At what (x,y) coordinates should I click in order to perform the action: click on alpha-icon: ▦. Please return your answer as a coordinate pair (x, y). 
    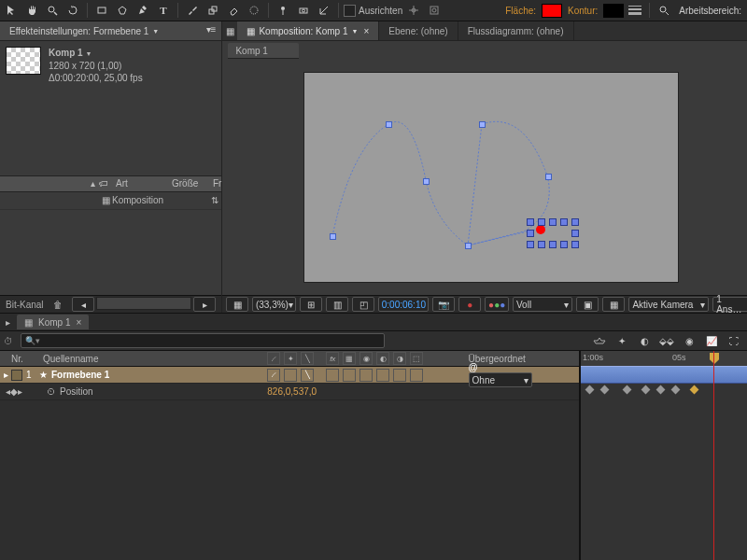
    Looking at the image, I should click on (237, 304).